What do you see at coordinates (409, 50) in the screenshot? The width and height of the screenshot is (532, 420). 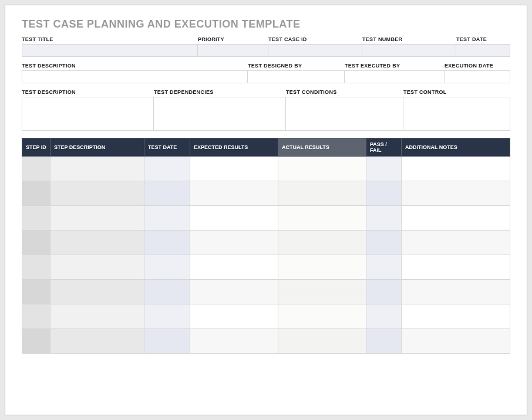 I see `test-number-input` at bounding box center [409, 50].